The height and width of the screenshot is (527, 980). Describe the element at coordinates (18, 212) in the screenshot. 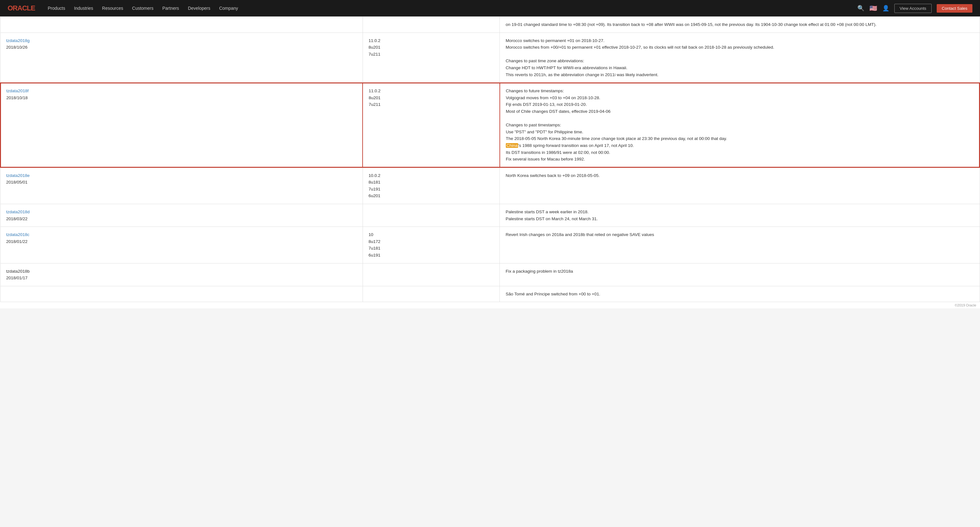

I see `tzdata2018d-link: tzdata2018d` at that location.